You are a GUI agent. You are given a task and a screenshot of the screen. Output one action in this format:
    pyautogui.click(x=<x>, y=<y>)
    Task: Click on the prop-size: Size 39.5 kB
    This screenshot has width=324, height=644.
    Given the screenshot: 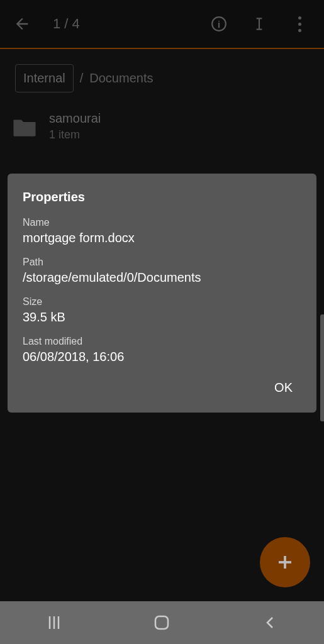 What is the action you would take?
    pyautogui.click(x=162, y=311)
    